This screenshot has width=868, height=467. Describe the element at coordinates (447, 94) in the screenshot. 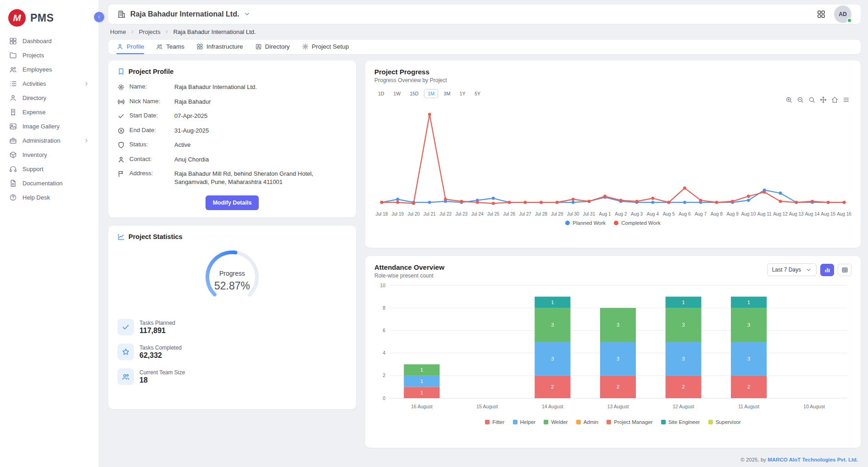

I see `range-button-3m: 3M` at that location.